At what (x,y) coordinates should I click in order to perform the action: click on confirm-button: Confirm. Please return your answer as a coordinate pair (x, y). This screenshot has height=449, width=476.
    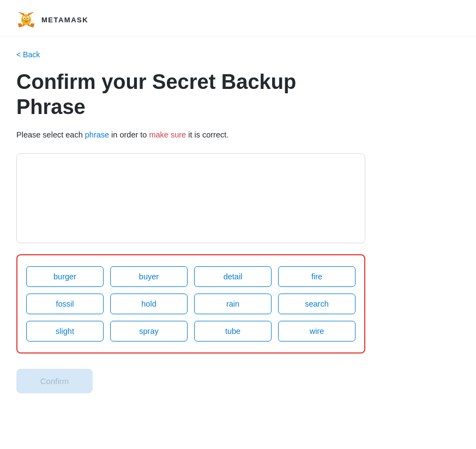
    Looking at the image, I should click on (55, 381).